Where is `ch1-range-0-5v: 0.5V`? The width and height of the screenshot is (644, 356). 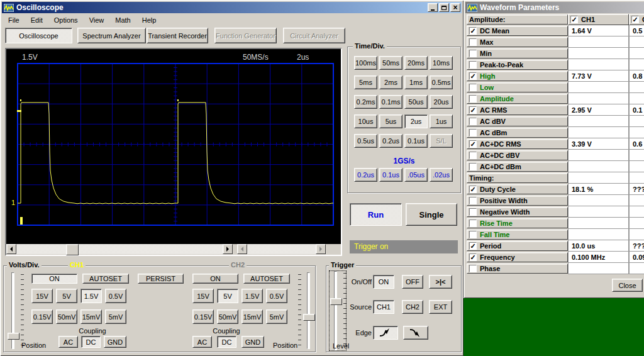
ch1-range-0-5v: 0.5V is located at coordinates (116, 296).